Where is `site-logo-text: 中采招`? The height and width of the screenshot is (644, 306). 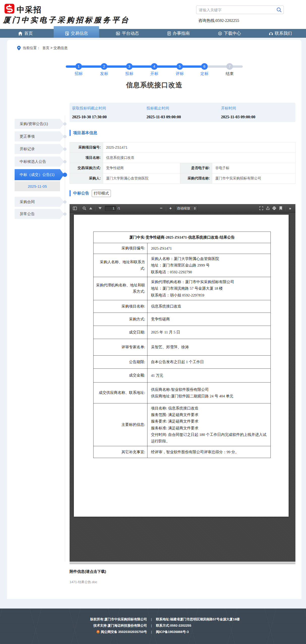
site-logo-text: 中采招 is located at coordinates (29, 10).